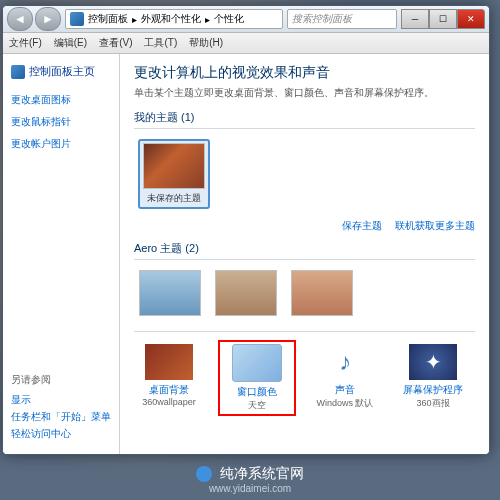 The image size is (500, 500). I want to click on desktop-background-item: 桌面背景 360wallpaper, so click(169, 378).